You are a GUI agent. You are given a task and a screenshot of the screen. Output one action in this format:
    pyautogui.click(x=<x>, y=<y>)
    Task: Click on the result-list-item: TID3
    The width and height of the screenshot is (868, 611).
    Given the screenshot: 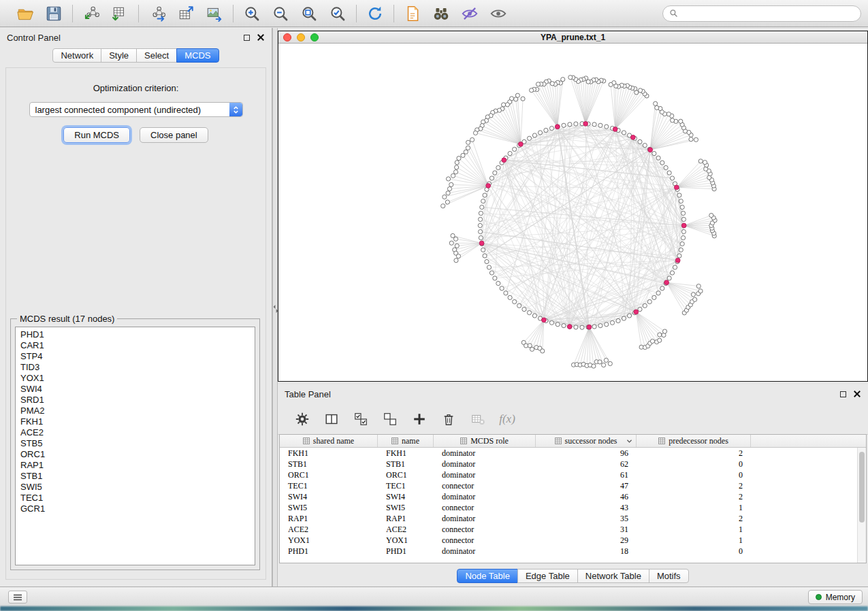 What is the action you would take?
    pyautogui.click(x=135, y=367)
    